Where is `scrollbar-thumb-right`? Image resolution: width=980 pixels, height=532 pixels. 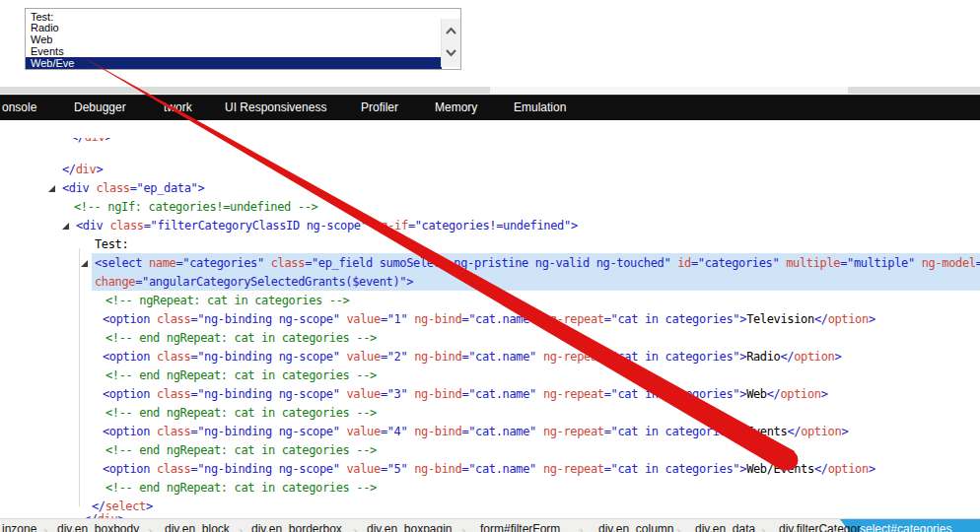 scrollbar-thumb-right is located at coordinates (914, 91).